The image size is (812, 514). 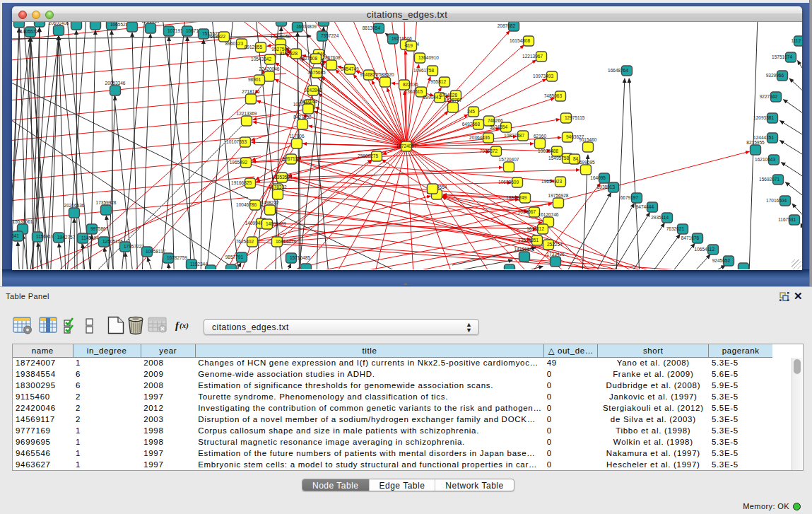 I want to click on svg-text: 8427552, so click(x=302, y=117).